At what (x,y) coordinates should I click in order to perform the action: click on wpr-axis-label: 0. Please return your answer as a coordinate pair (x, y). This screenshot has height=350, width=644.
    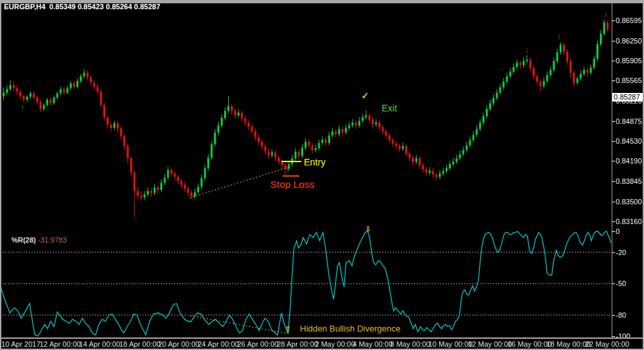
    Looking at the image, I should click on (618, 231).